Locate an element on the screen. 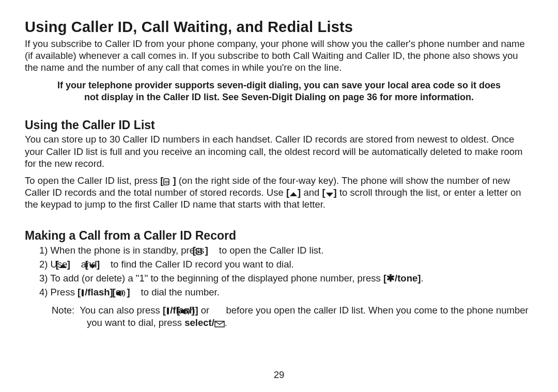 The height and width of the screenshot is (392, 558). text-fragment: to dial the number. is located at coordinates (179, 292).